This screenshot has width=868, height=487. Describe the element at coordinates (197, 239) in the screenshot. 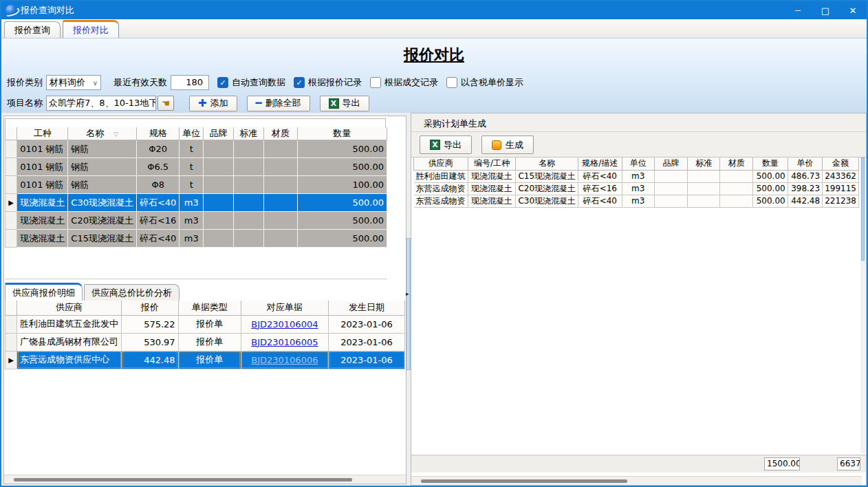

I see `table-row: 现浇混凝土C15现浇混凝土碎石<40m3500.00` at that location.